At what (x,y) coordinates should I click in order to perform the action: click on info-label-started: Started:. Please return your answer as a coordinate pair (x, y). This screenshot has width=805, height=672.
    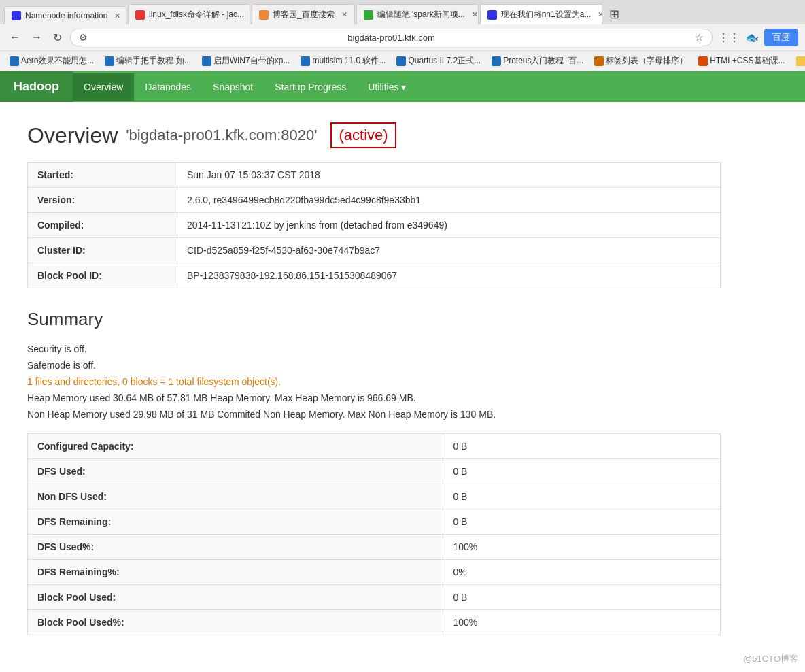
    Looking at the image, I should click on (103, 175).